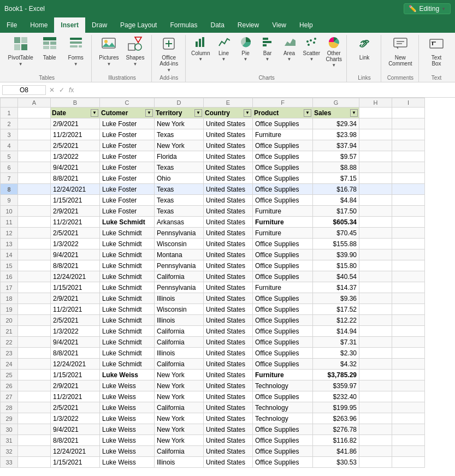 The image size is (455, 476). I want to click on cell-h29, so click(376, 419).